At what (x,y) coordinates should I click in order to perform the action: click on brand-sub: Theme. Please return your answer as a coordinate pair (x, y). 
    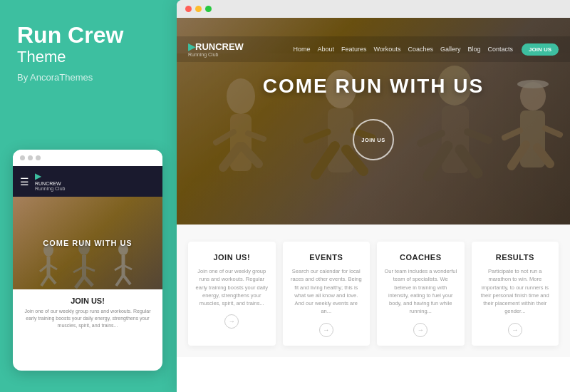
    Looking at the image, I should click on (88, 57).